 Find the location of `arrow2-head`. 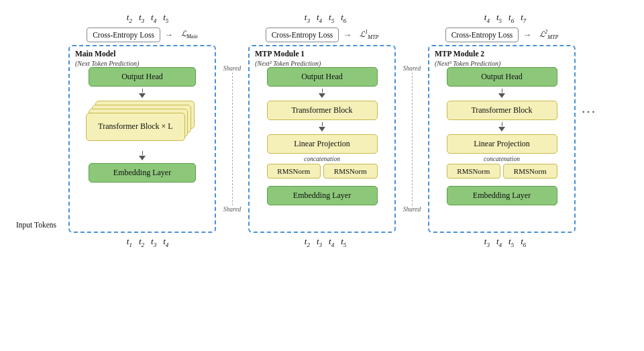

arrow2-head is located at coordinates (142, 158).